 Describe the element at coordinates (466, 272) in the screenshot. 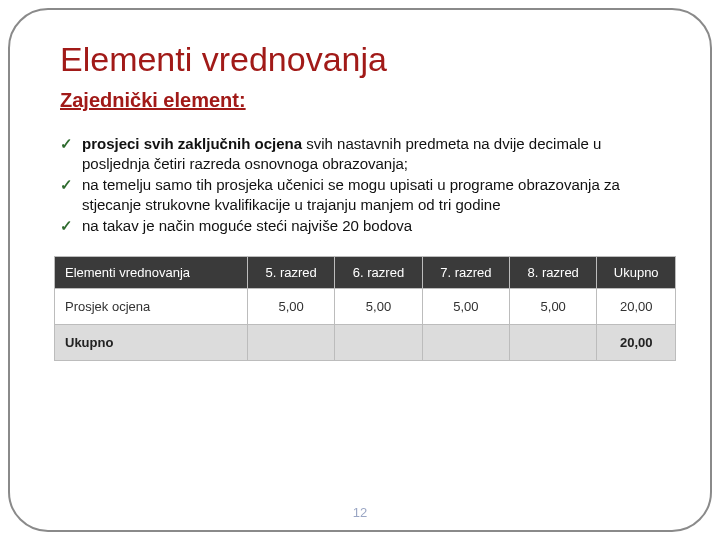

I see `table-header: 7. razred` at that location.